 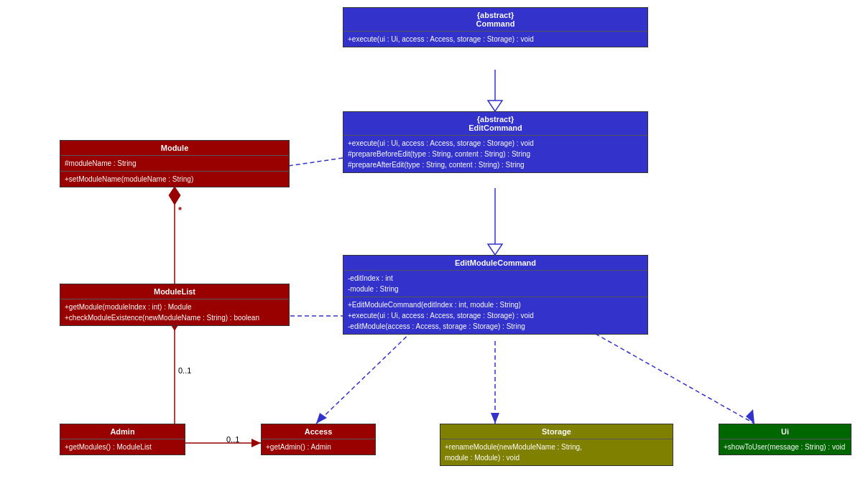 I want to click on module-list-method-2: +checkModuleExistence(newModuleName : St…, so click(x=175, y=317).